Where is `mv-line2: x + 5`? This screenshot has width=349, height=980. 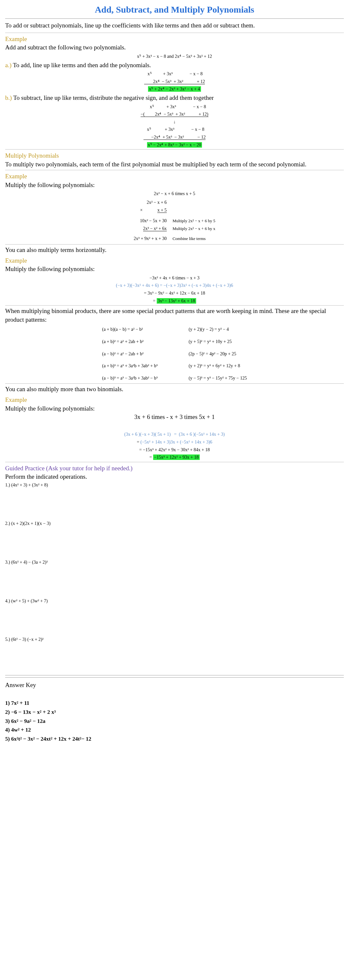
mv-line2: x + 5 is located at coordinates (162, 210).